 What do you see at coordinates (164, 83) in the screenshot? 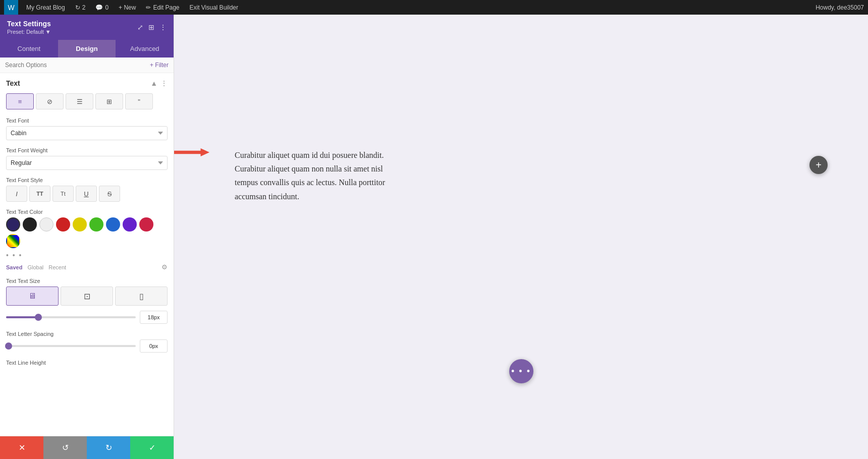
I see `section-more-icon: ⋮` at bounding box center [164, 83].